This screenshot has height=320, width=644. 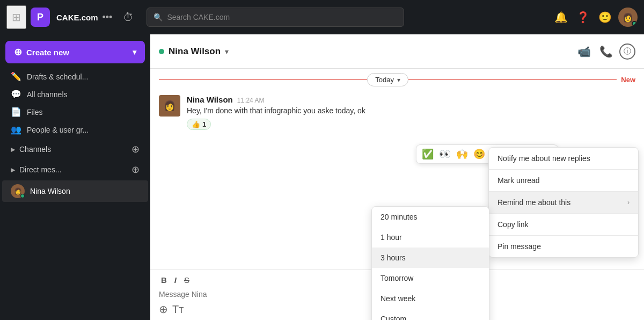 What do you see at coordinates (178, 309) in the screenshot?
I see `compose-format-icon: Tт` at bounding box center [178, 309].